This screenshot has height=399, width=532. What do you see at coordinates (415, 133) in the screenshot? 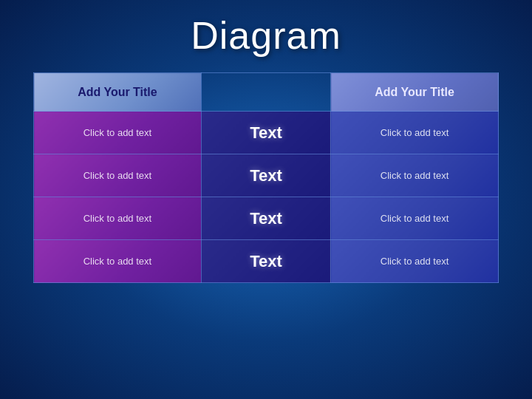
I see `cell-right-0: Click to add text` at bounding box center [415, 133].